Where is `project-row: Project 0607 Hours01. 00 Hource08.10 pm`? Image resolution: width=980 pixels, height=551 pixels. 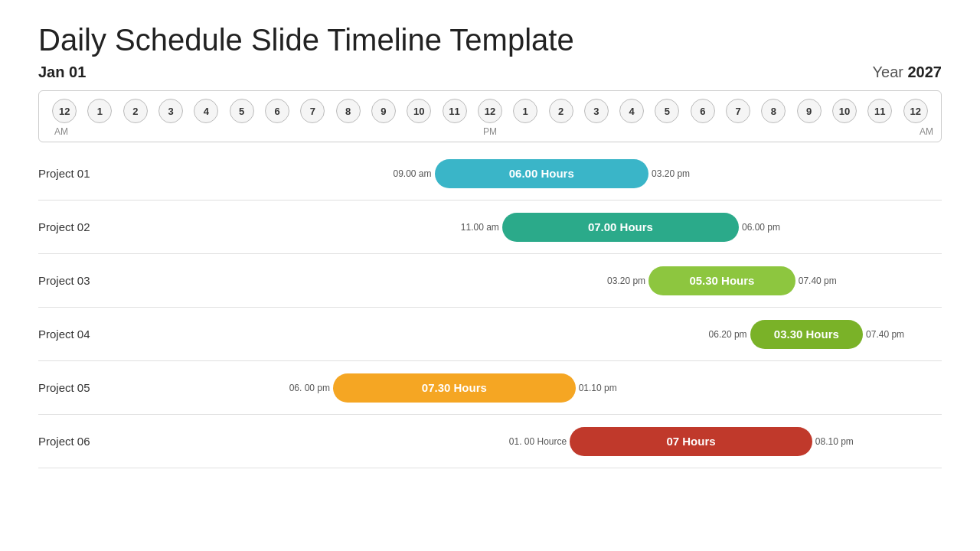 project-row: Project 0607 Hours01. 00 Hource08.10 pm is located at coordinates (490, 442).